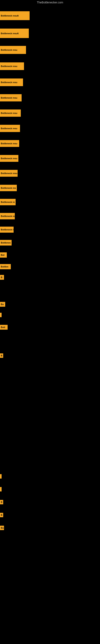 This screenshot has height=644, width=100. I want to click on bottleneck-result-bar: Bottlen, so click(5, 266).